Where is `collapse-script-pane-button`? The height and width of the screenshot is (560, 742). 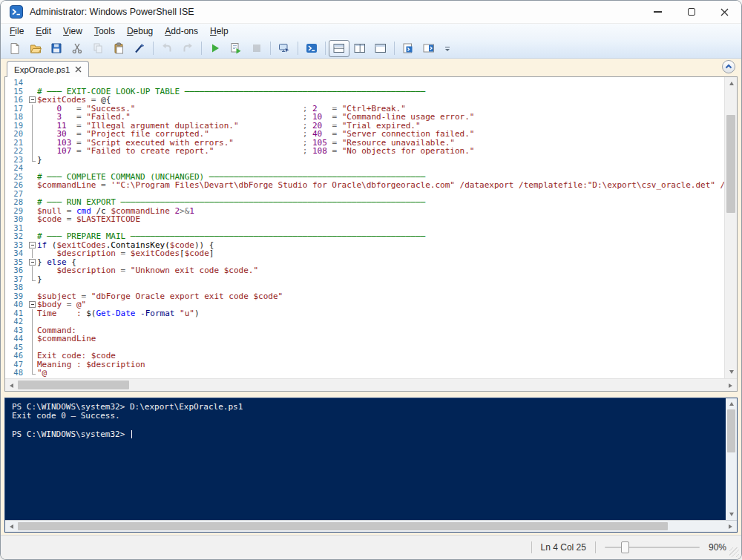
collapse-script-pane-button is located at coordinates (729, 67).